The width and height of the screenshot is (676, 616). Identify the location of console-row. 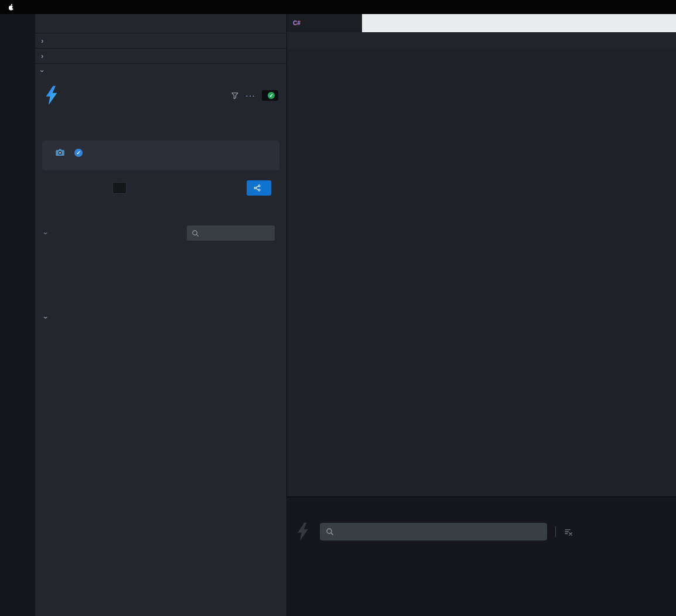
(482, 532).